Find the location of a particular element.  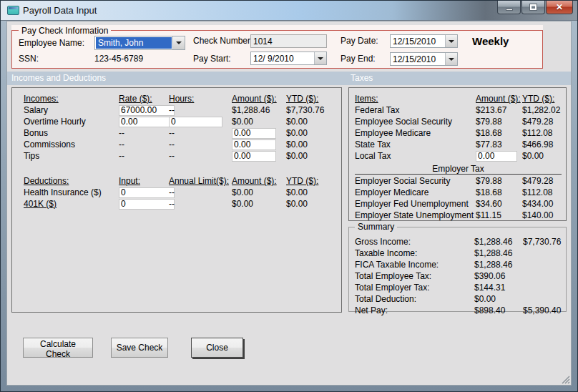

local-tax-input is located at coordinates (496, 156).